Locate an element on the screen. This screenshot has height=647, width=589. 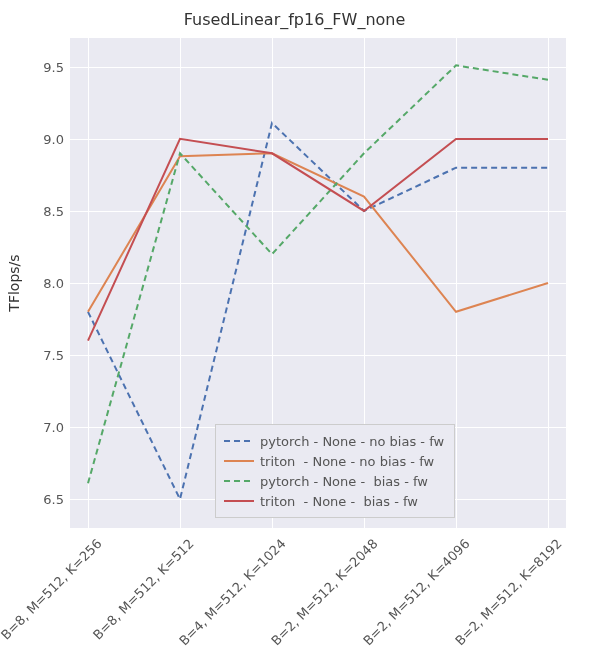
chart-legend: pytorch - None - no bias - fwtriton - No… is located at coordinates (335, 471).